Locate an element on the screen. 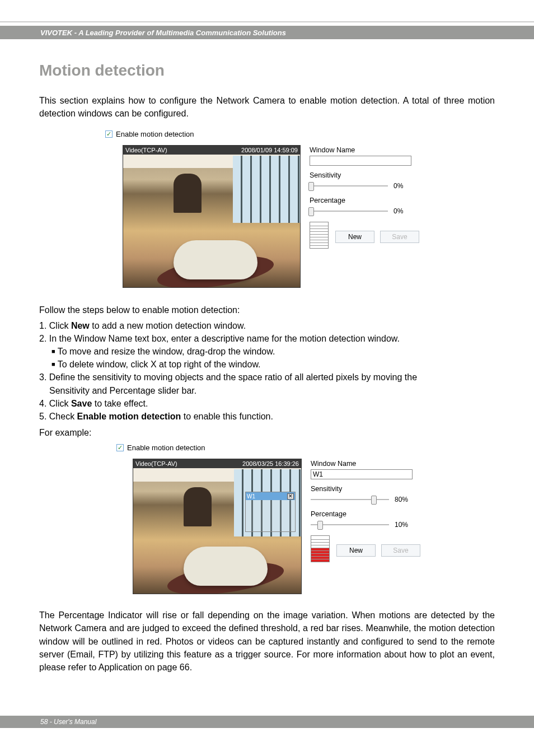 The image size is (534, 756). motion-window: W1 ✕ is located at coordinates (270, 512).